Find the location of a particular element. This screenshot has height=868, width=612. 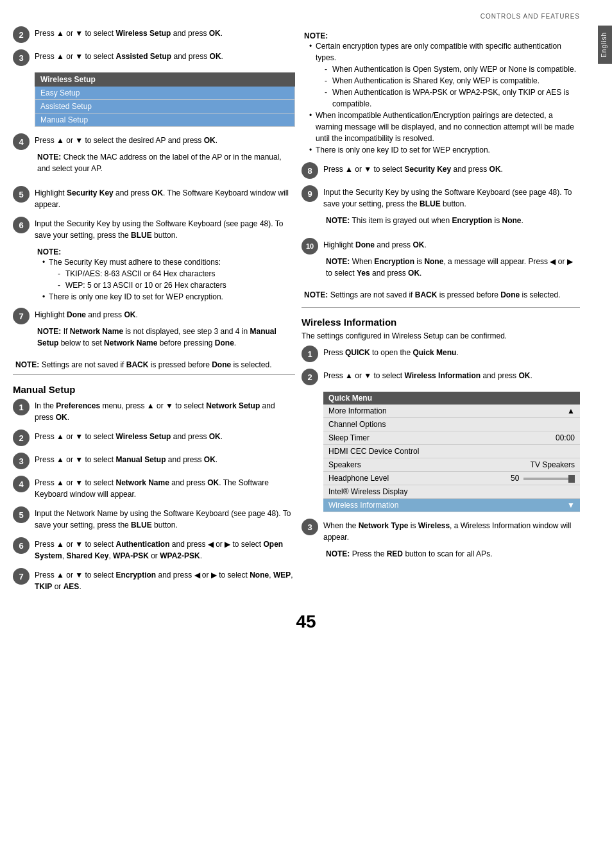

step-num-8: 8 is located at coordinates (310, 171).